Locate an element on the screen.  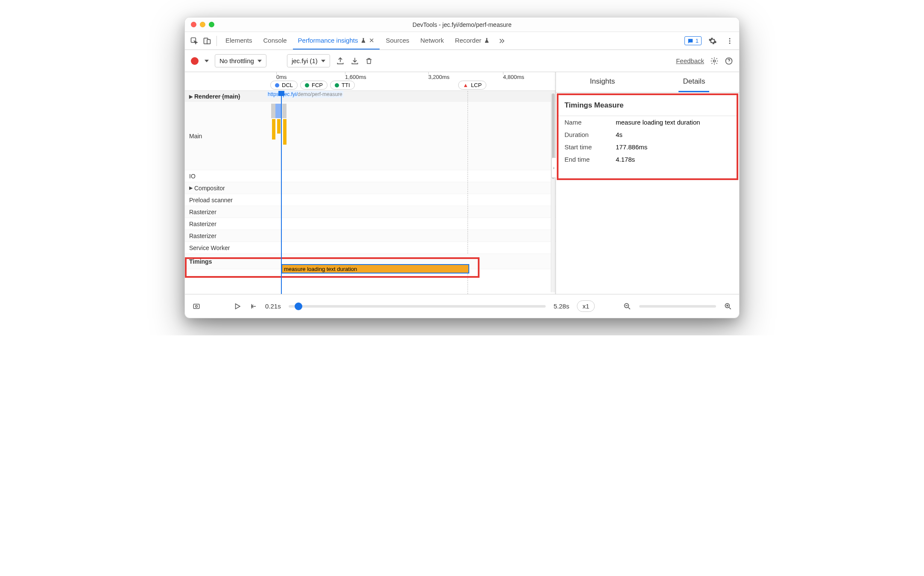
tab-elements: Elements is located at coordinates (239, 41).